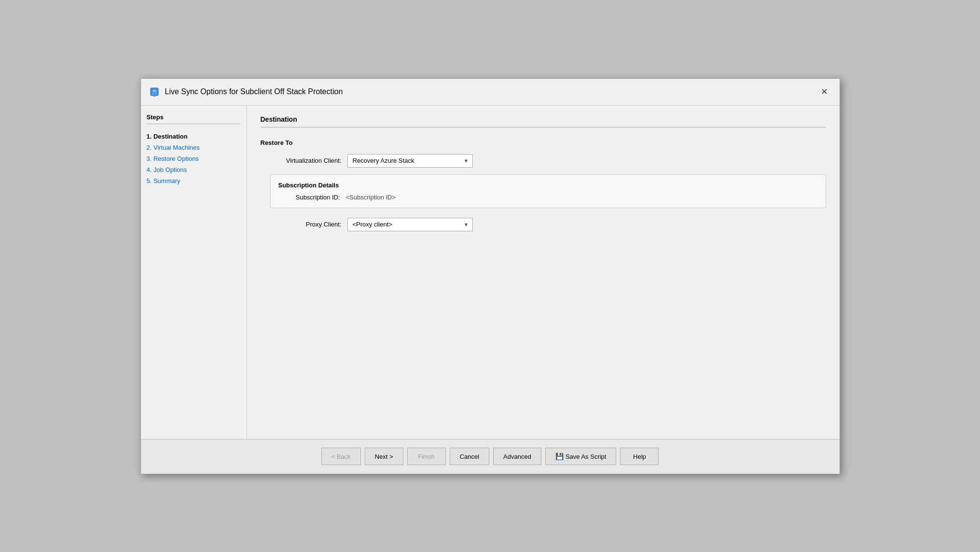  What do you see at coordinates (371, 197) in the screenshot?
I see `subscription-id-value: <Subscription ID>` at bounding box center [371, 197].